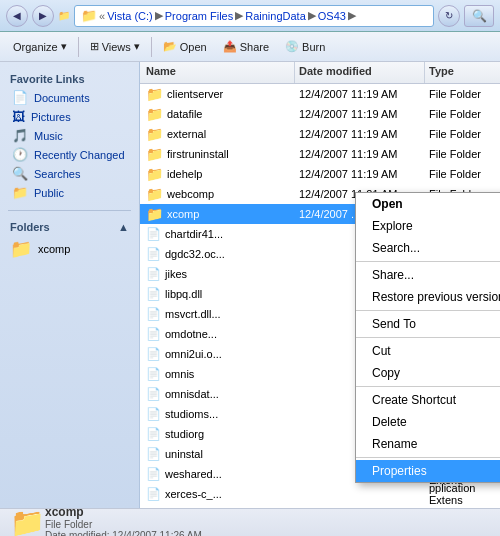 This screenshot has height=536, width=500. Describe the element at coordinates (394, 324) in the screenshot. I see `ctx-item-label-5: Send To` at that location.